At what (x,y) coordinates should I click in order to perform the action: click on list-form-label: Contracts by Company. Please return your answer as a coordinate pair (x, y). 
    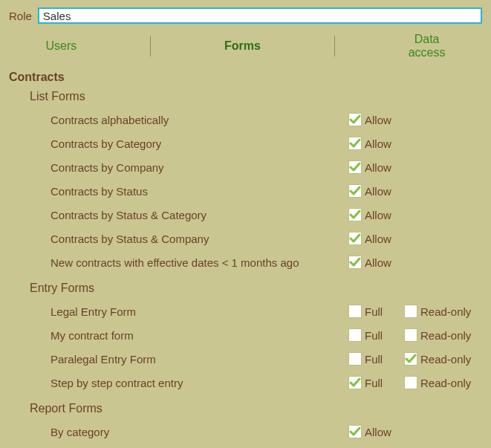
    Looking at the image, I should click on (199, 168).